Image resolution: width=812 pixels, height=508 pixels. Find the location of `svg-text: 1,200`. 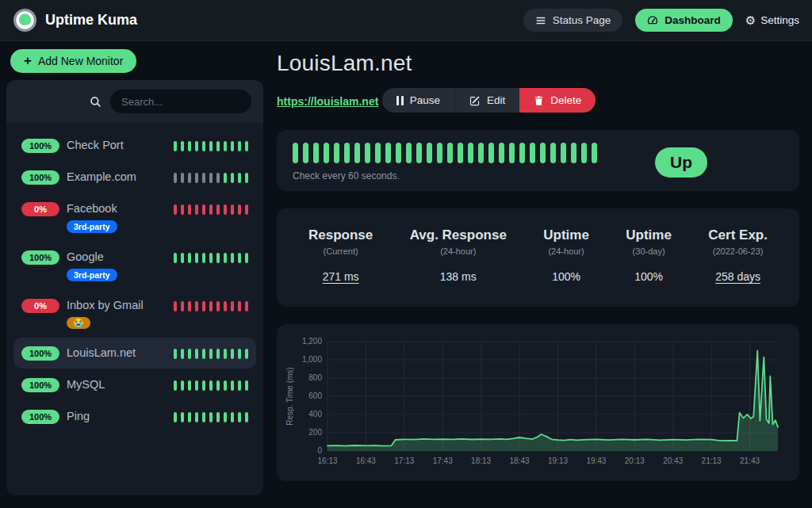

svg-text: 1,200 is located at coordinates (312, 341).